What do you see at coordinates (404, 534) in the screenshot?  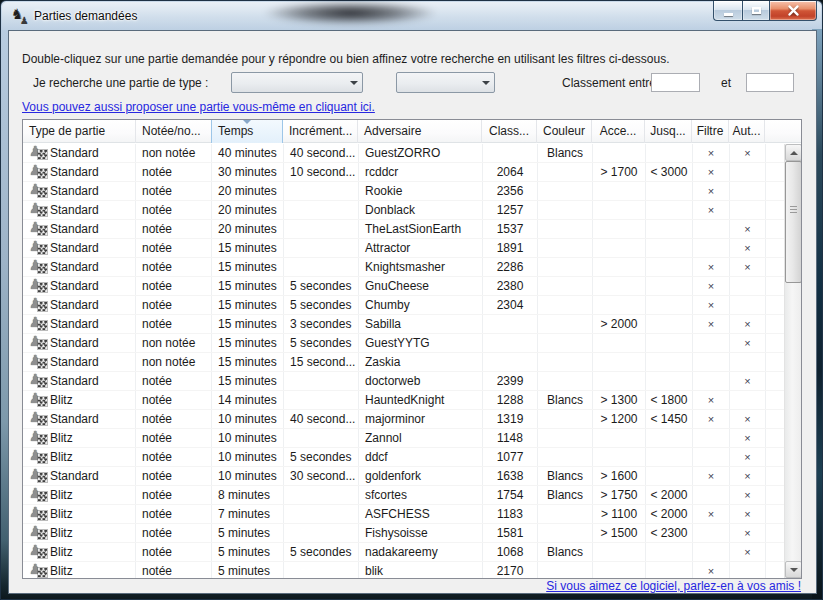 I see `table-row: ♟Blitznotée5 minutesFishysoisse1581> 150…` at bounding box center [404, 534].